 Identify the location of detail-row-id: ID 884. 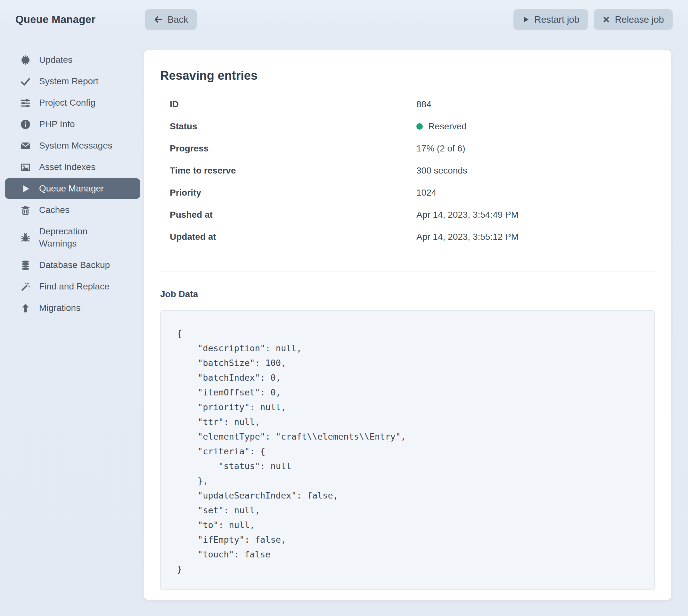
(408, 104).